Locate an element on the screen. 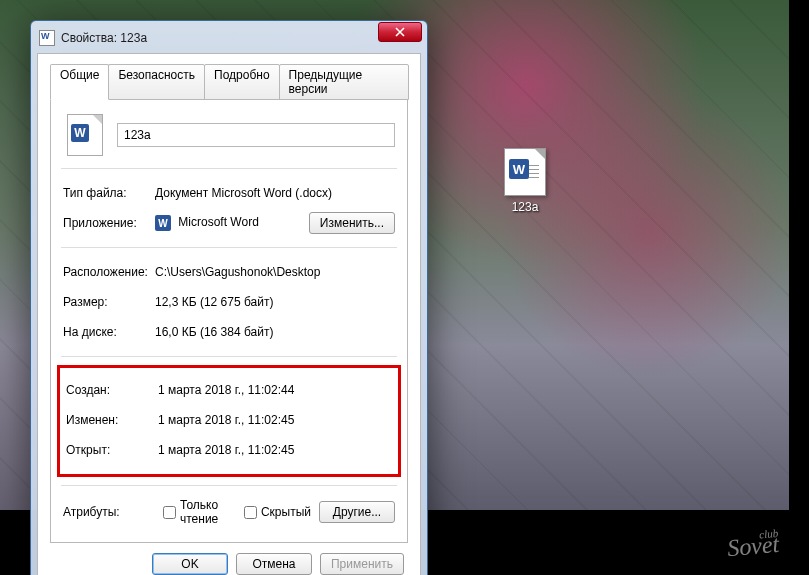 This screenshot has width=809, height=575. tab-strip: Общие Безопасность Подробно Предыдущие в… is located at coordinates (229, 82).